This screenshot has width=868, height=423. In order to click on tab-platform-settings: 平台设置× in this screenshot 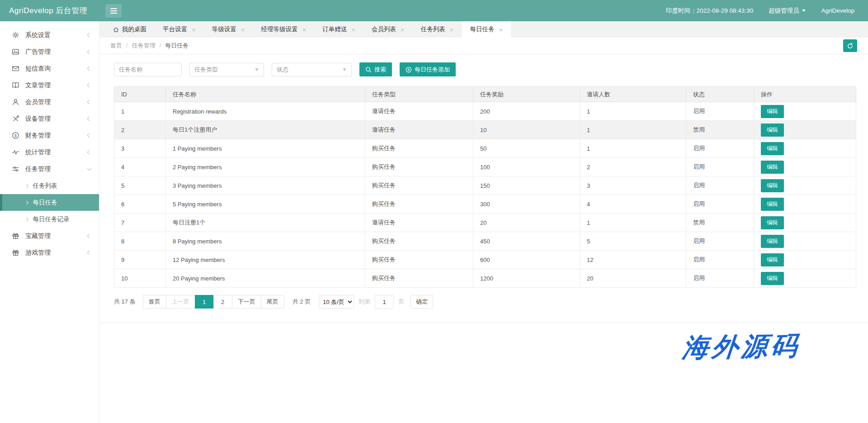, I will do `click(179, 29)`.